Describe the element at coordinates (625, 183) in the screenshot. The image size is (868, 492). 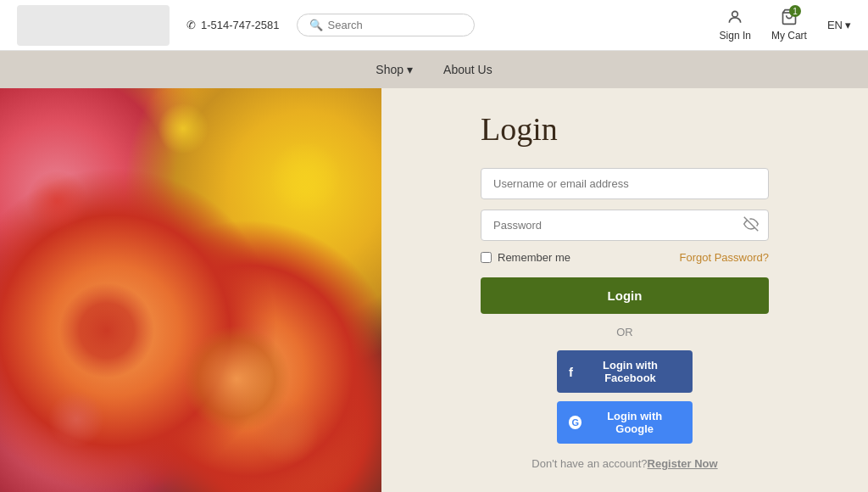
I see `username-input` at that location.